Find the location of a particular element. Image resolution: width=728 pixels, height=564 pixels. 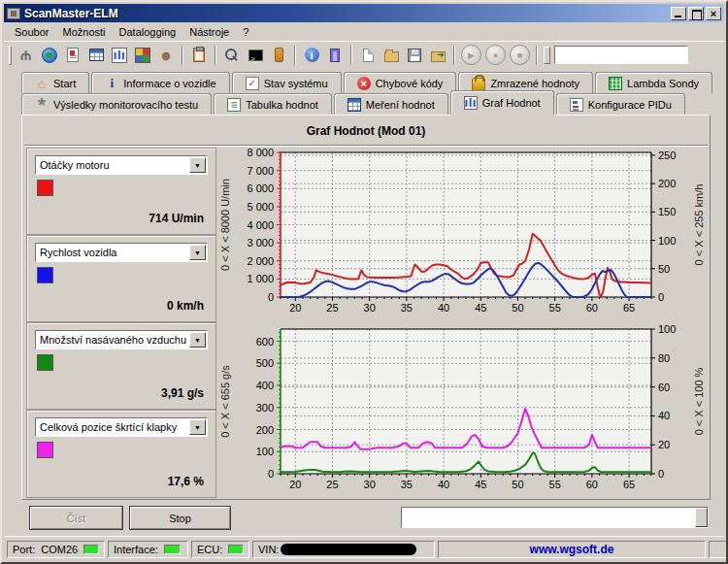

file-new-button is located at coordinates (368, 55).